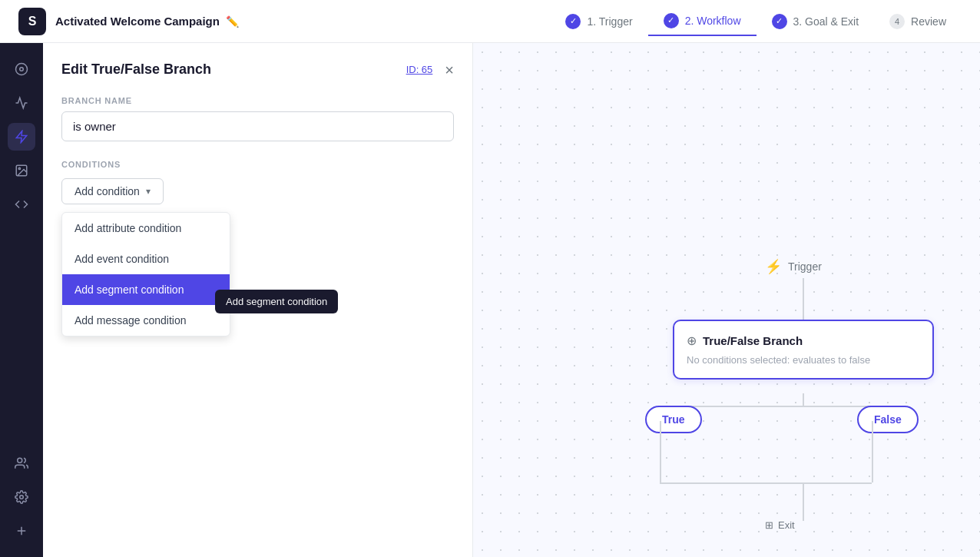  Describe the element at coordinates (803, 350) in the screenshot. I see `branch-node: ⊕ True/False Branch No conditions select…` at that location.